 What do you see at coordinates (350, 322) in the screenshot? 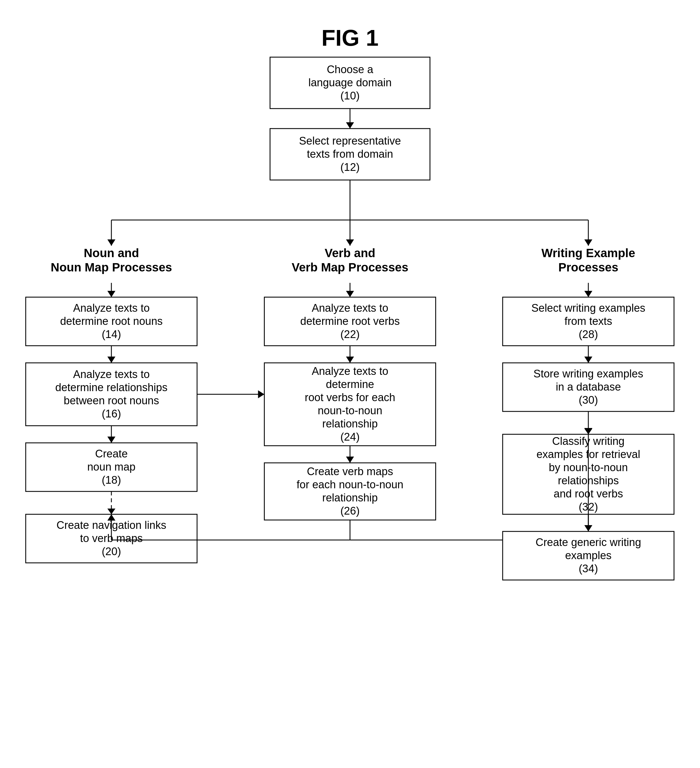
I see `box-22: Analyze texts todetermine root verbs(22)` at bounding box center [350, 322].